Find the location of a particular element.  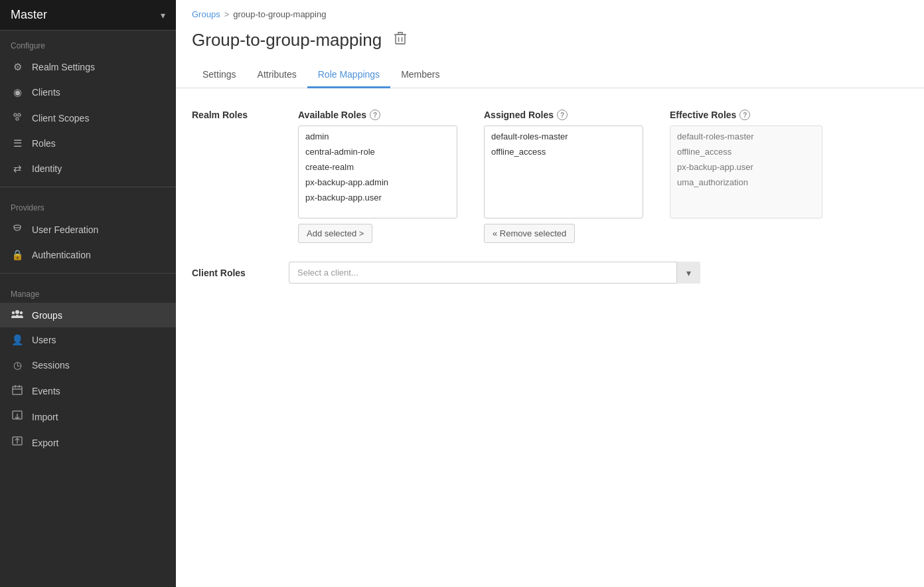

sidebar-item-label: Groups is located at coordinates (47, 315).